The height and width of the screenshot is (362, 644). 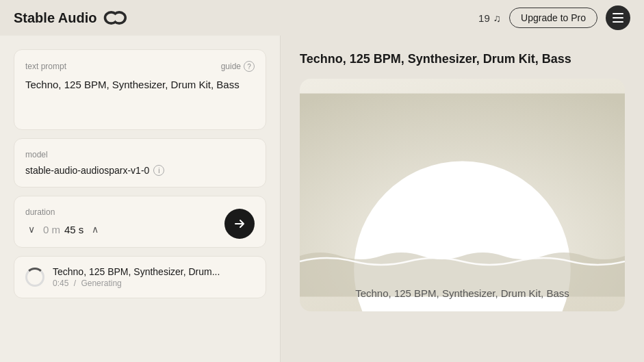 I want to click on generation-status: Generating, so click(x=101, y=283).